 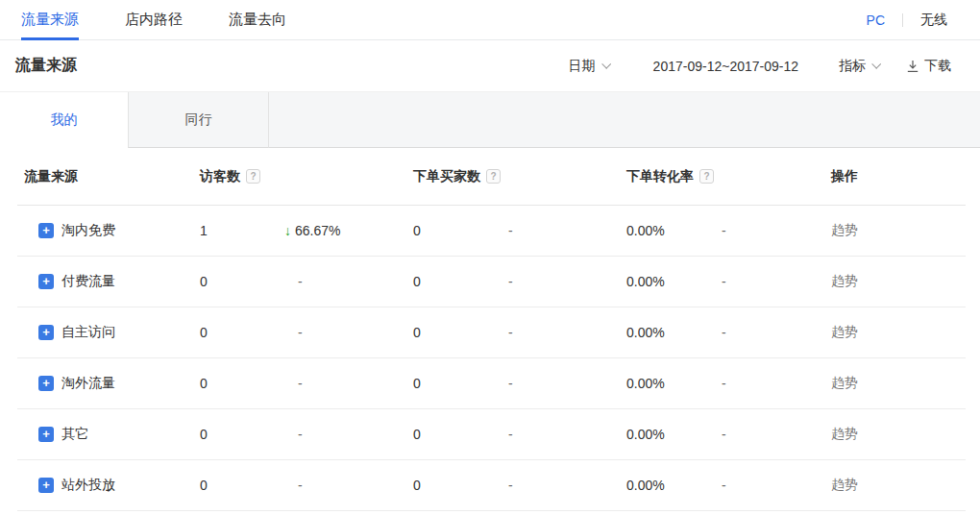 What do you see at coordinates (928, 66) in the screenshot?
I see `download-button: 下载` at bounding box center [928, 66].